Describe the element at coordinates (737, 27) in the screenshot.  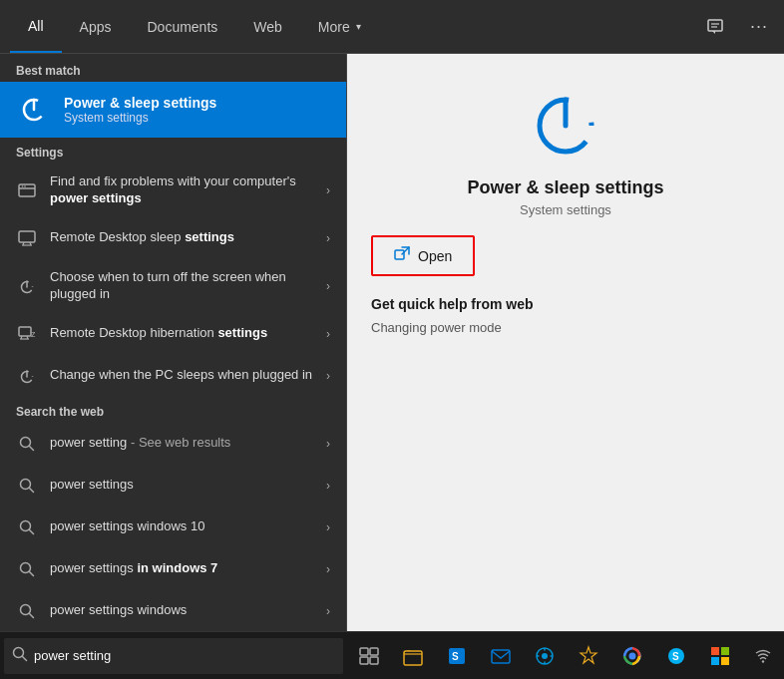
I see `nav-icon-group: ···` at that location.